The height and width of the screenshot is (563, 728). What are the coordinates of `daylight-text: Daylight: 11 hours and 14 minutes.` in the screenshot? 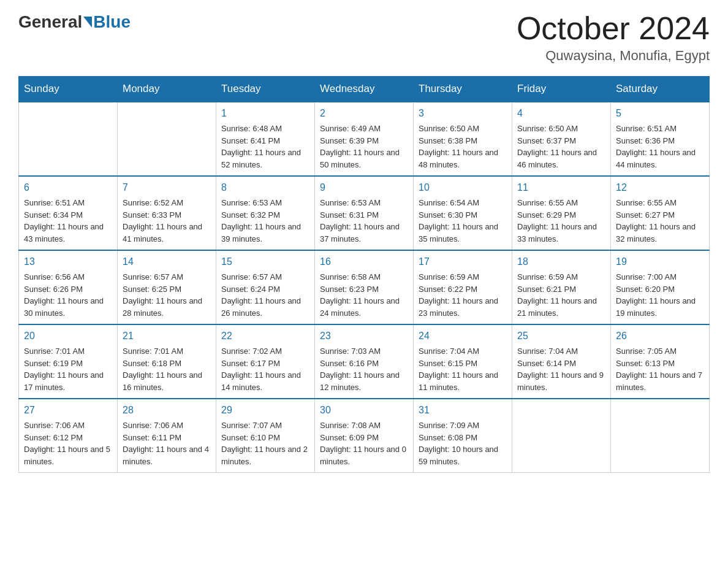 It's located at (265, 381).